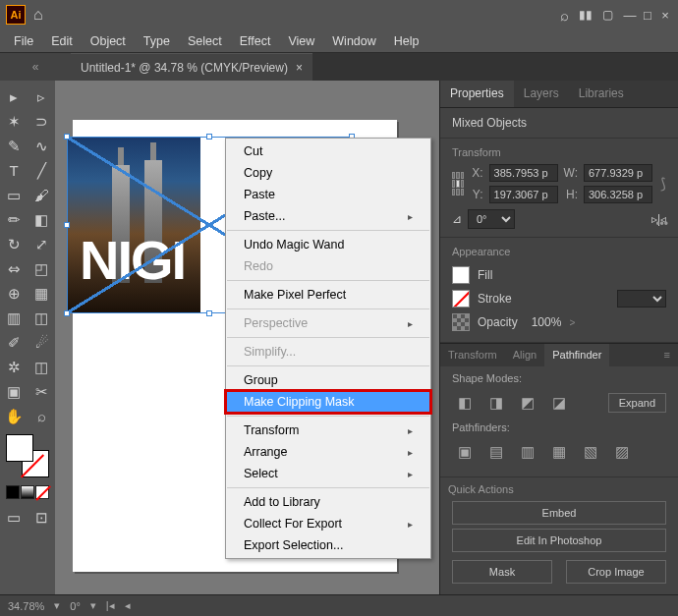  I want to click on artboard-tool: ▣, so click(14, 391).